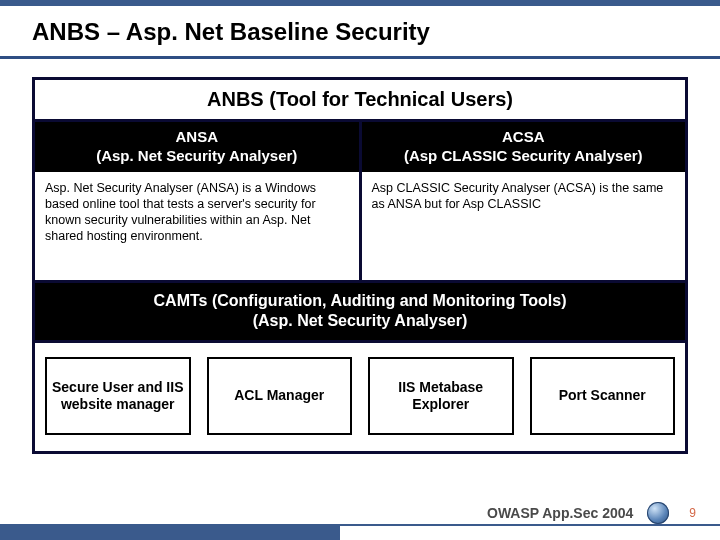 The width and height of the screenshot is (720, 540). I want to click on camts-banner: CAMTs (Configuration, Auditing and Monit…, so click(360, 312).